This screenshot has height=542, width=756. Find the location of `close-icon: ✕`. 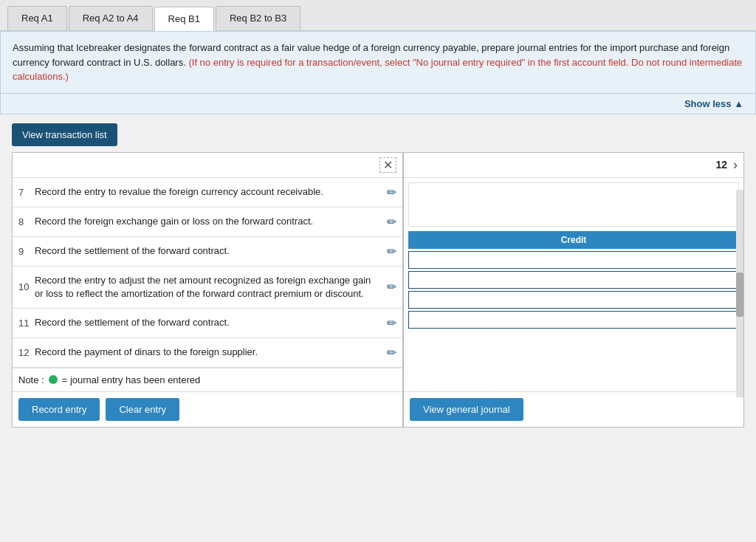

close-icon: ✕ is located at coordinates (388, 165).